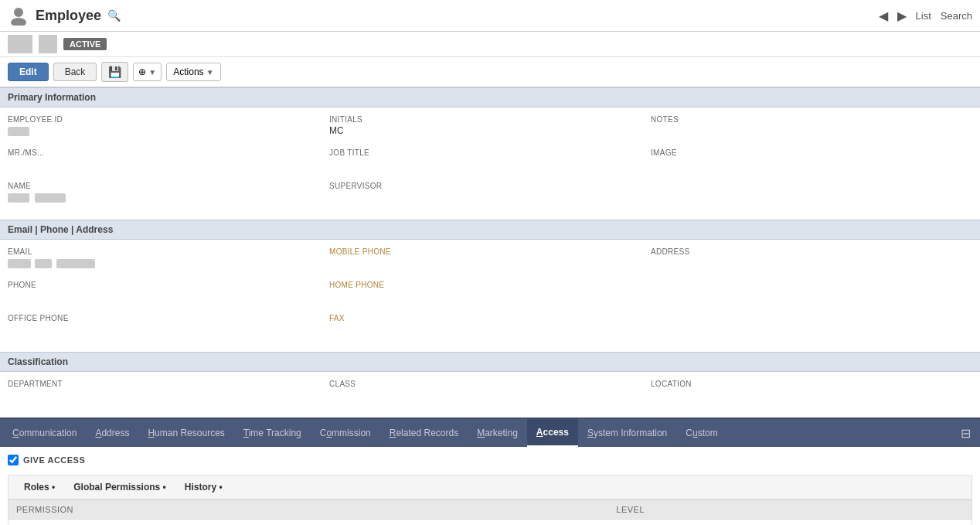  What do you see at coordinates (490, 362) in the screenshot?
I see `classification-header: Classification` at bounding box center [490, 362].